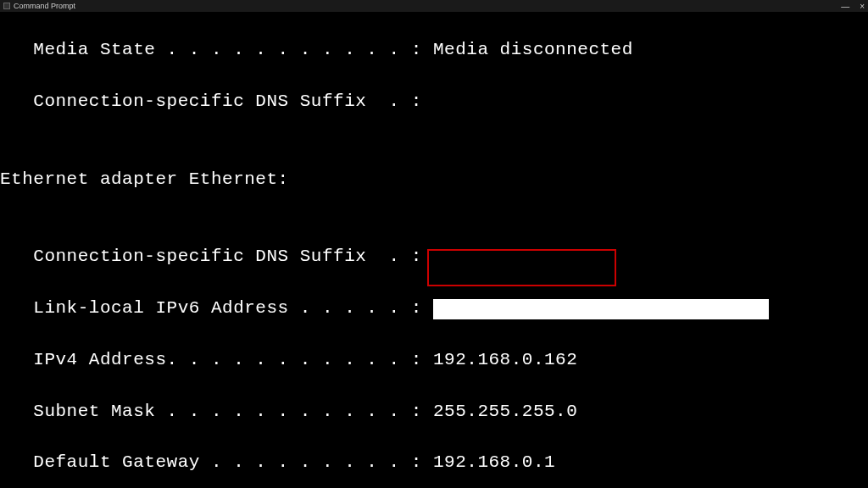  I want to click on window-controls: — ×, so click(853, 7).